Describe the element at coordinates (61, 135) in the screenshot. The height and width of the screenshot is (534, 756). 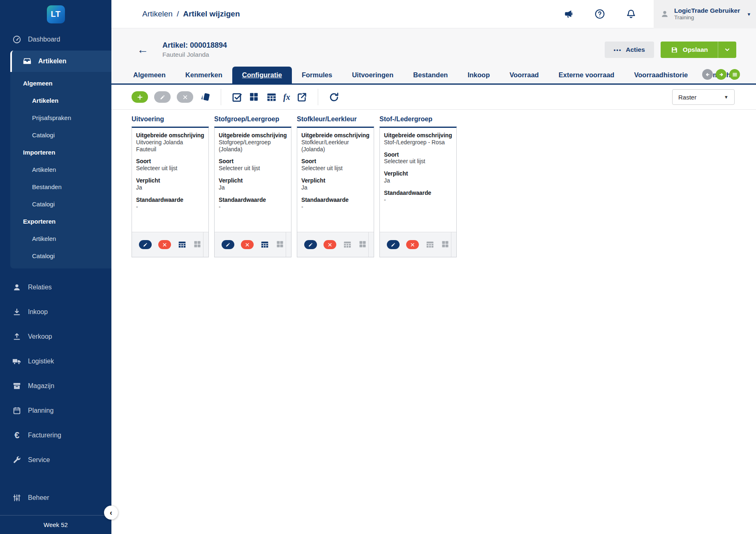
I see `submenu-item-catalogi: Catalogi` at that location.